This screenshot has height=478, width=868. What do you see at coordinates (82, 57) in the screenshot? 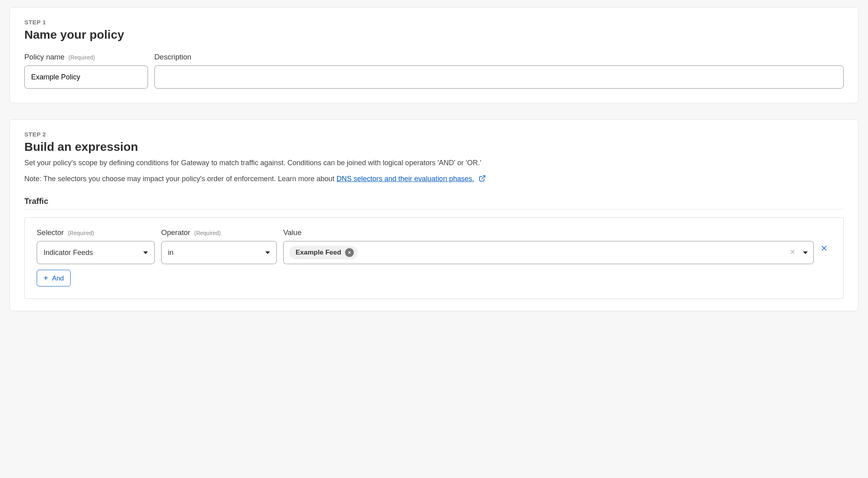
I see `policy-name-required: (Required)` at bounding box center [82, 57].